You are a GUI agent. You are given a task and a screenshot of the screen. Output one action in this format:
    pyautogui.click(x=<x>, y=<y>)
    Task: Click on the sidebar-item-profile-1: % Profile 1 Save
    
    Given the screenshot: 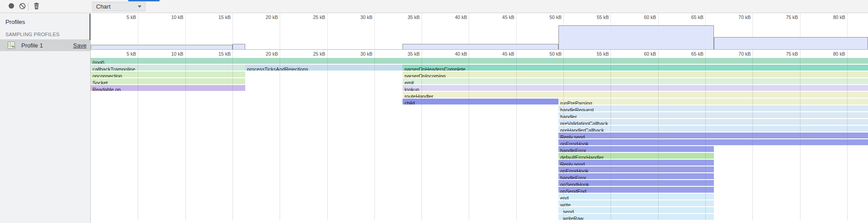 What is the action you would take?
    pyautogui.click(x=45, y=45)
    